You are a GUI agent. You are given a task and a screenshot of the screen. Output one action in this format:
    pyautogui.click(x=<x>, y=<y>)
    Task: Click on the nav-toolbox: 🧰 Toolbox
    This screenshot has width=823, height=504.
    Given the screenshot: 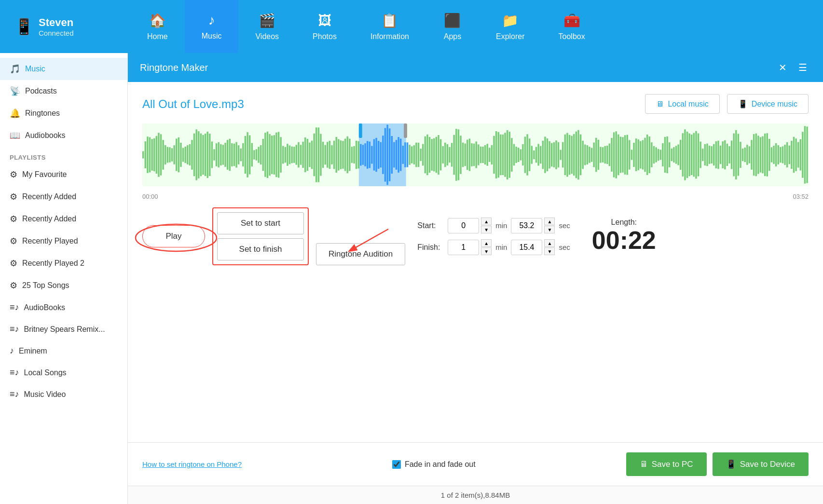 What is the action you would take?
    pyautogui.click(x=572, y=27)
    